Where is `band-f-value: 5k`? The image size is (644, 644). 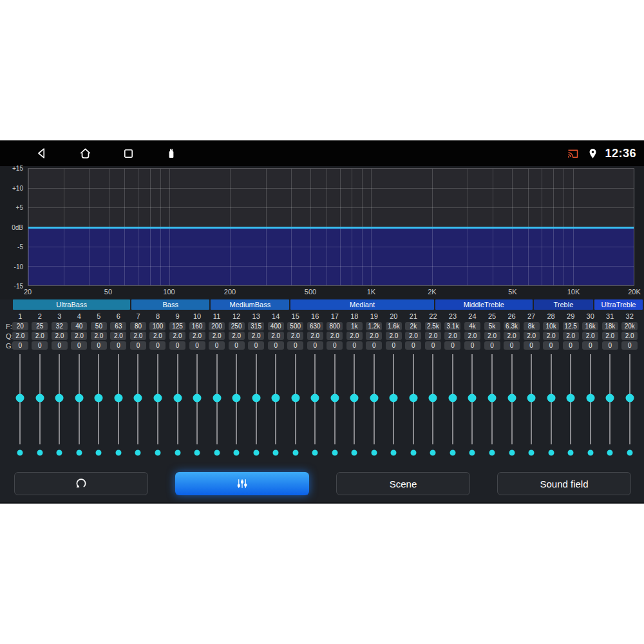 band-f-value: 5k is located at coordinates (492, 326).